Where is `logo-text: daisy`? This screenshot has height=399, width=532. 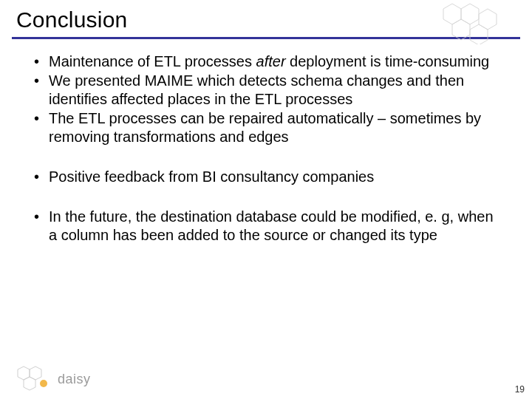
logo-text: daisy is located at coordinates (74, 380).